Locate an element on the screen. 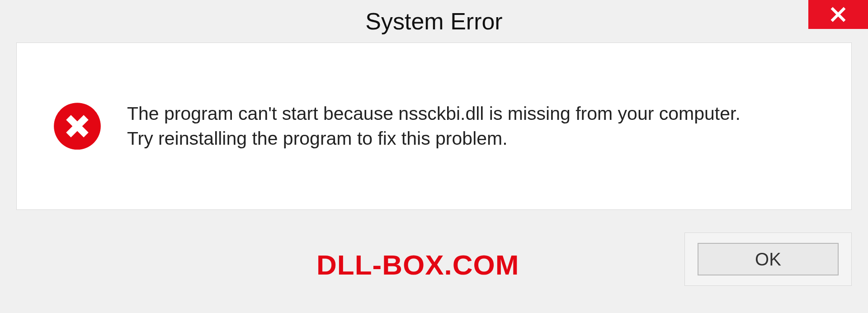 This screenshot has height=313, width=868. error-icon is located at coordinates (77, 126).